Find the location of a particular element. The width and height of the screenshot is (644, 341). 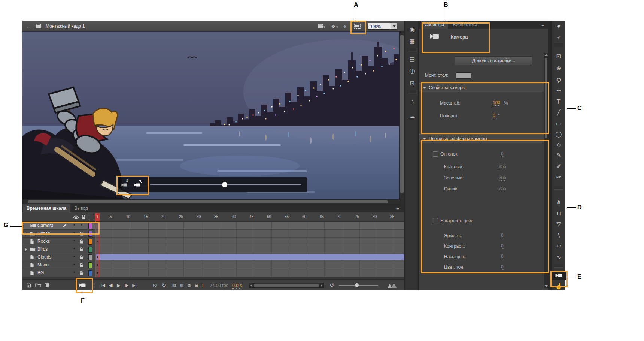

advanced-settings-button: Дополн. настройки... is located at coordinates (493, 61).